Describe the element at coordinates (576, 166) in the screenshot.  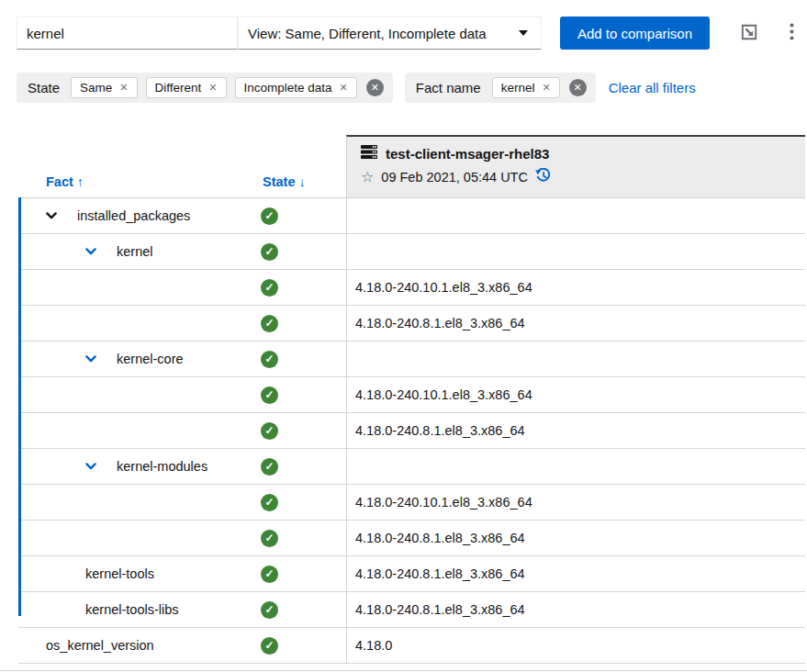
I see `system-column-header: test-client-msager-rhel83 ☆ 09 Feb 2021,…` at that location.